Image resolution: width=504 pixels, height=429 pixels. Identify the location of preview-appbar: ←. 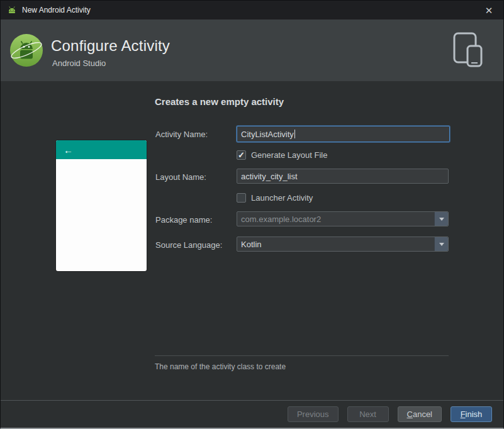
(101, 150).